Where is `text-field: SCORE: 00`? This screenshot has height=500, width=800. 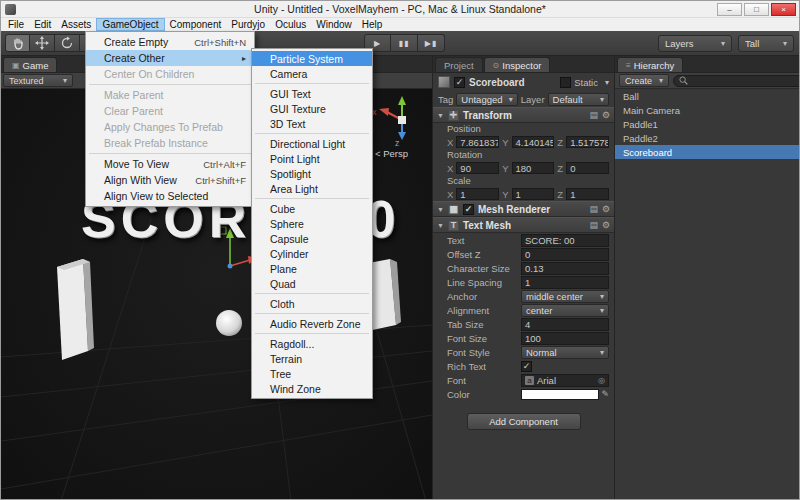
text-field: SCORE: 00 is located at coordinates (565, 240).